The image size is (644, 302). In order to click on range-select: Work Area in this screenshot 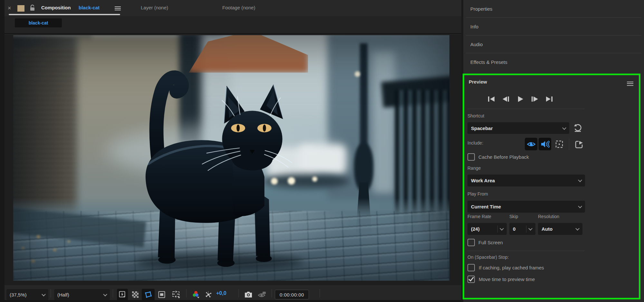, I will do `click(526, 181)`.